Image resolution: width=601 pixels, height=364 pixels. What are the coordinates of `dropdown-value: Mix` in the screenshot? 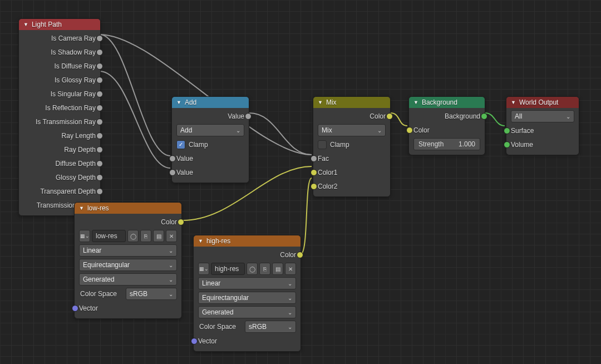 It's located at (327, 130).